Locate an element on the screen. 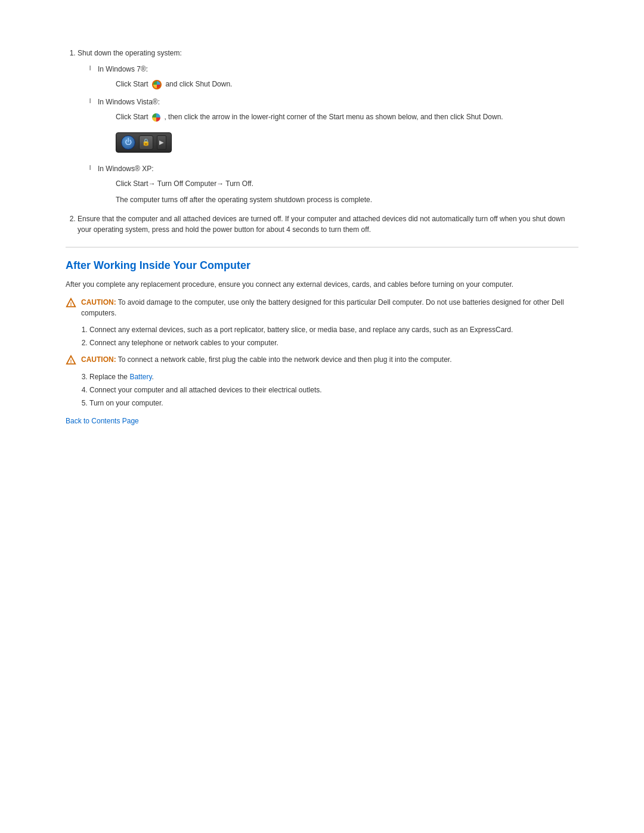  section-divider is located at coordinates (322, 247).